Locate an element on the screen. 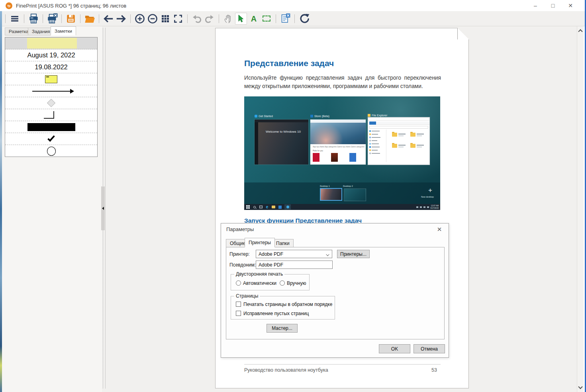  print-delete-icon is located at coordinates (52, 19).